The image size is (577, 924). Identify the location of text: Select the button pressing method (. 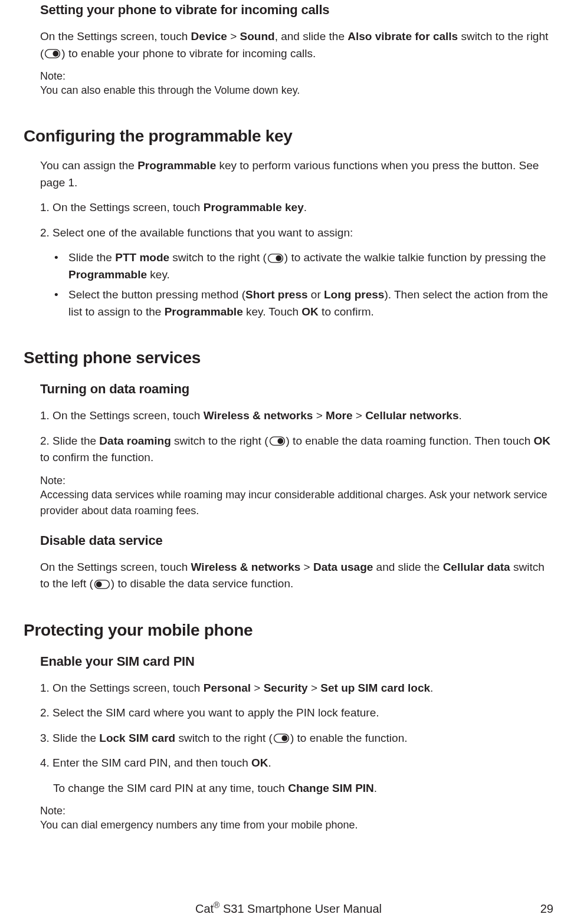
(157, 295).